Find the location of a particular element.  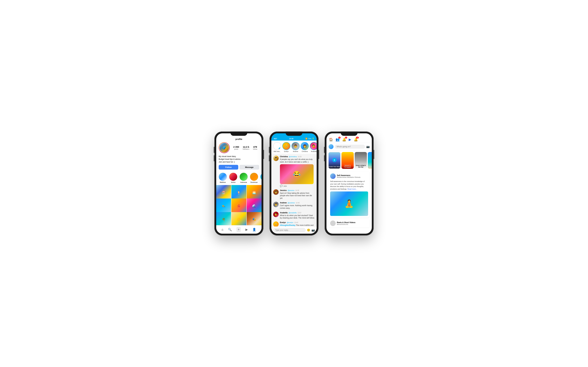

p3-camera-icon: 📷 is located at coordinates (368, 147).